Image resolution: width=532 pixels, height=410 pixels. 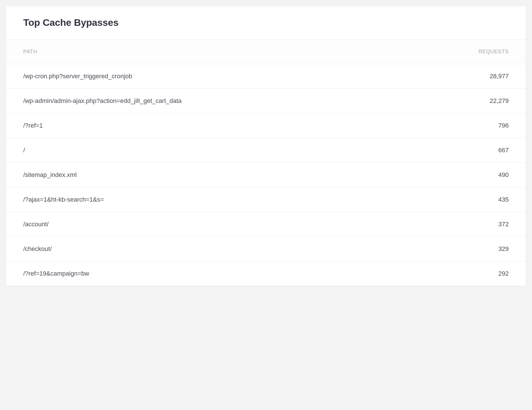 What do you see at coordinates (504, 274) in the screenshot?
I see `requests-cell: 292` at bounding box center [504, 274].